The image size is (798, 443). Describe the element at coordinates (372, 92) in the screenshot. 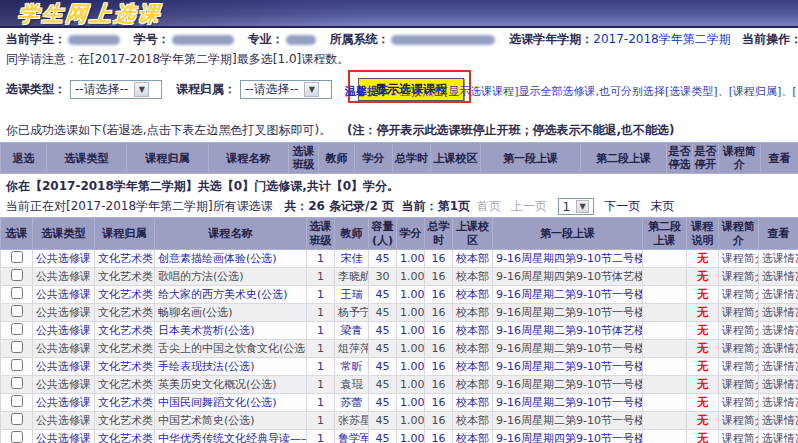

I see `tip-label: 温馨提示：` at that location.